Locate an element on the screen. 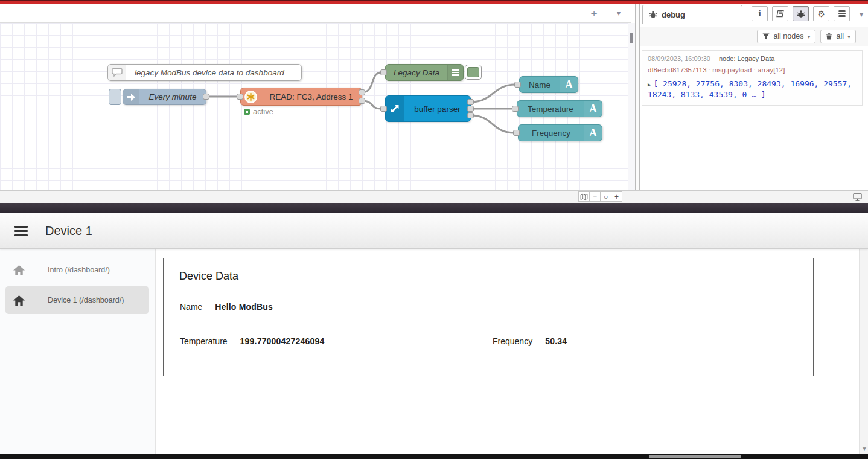 The width and height of the screenshot is (868, 459). ui-text-node-name: Name A is located at coordinates (549, 85).